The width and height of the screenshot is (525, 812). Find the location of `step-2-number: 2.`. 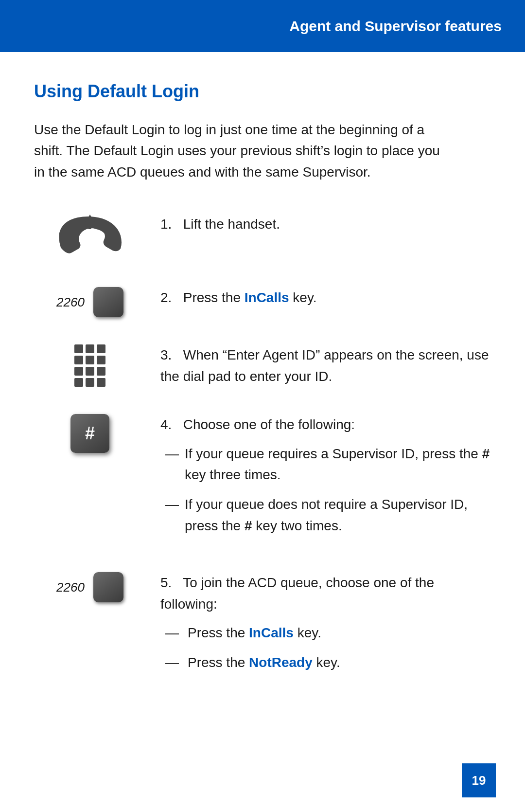

step-2-number: 2. is located at coordinates (172, 298).